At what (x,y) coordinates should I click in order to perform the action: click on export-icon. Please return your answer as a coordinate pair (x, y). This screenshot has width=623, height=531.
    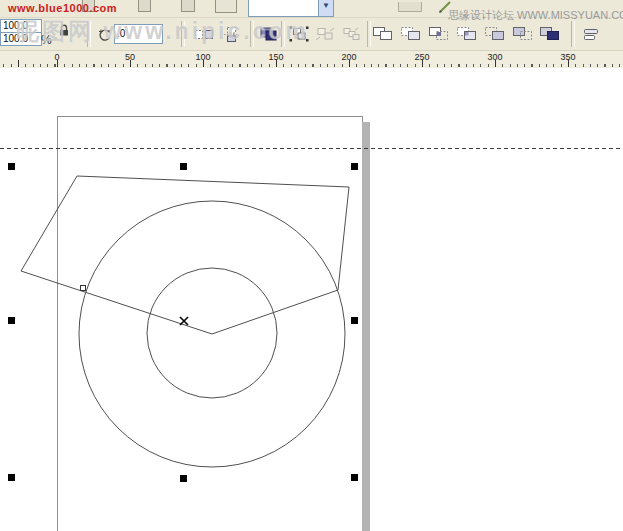
    Looking at the image, I should click on (188, 6).